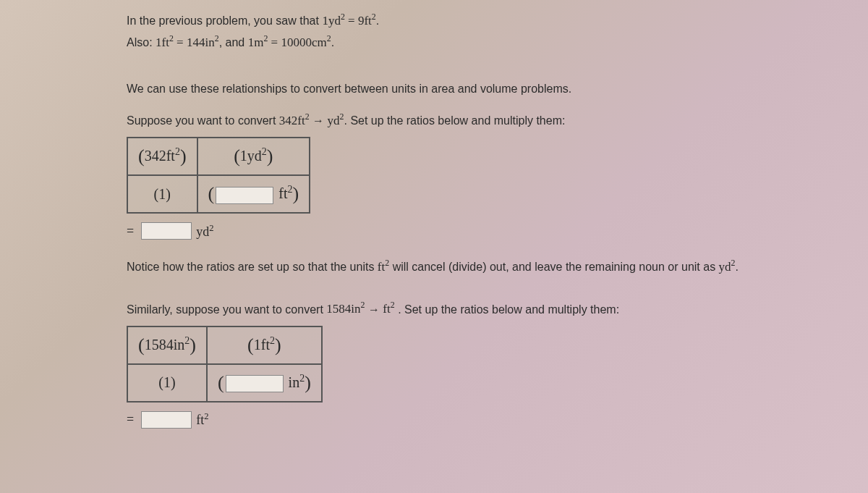 The image size is (868, 493). I want to click on text: Notice how the ratios are set up so that…, so click(252, 266).